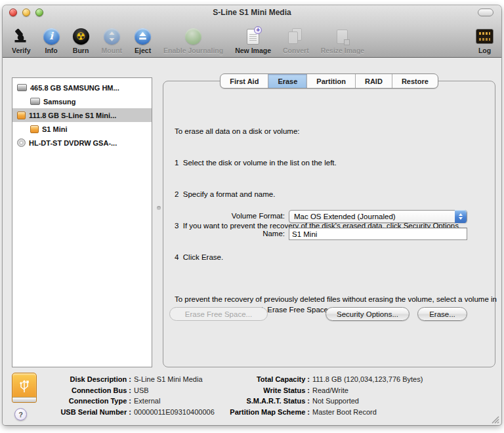 This screenshot has width=504, height=433. Describe the element at coordinates (378, 216) in the screenshot. I see `volume-format-select: Mac OS Extended (Journaled)` at that location.